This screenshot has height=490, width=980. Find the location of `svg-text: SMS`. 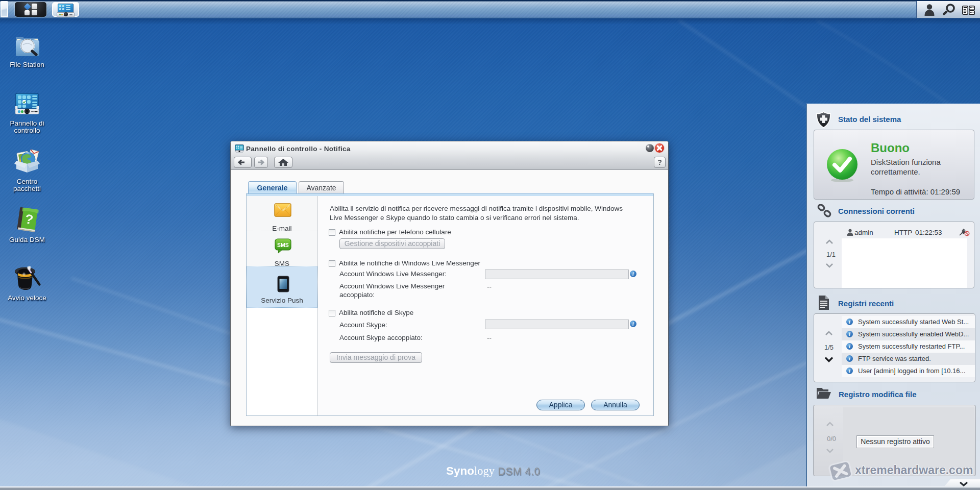

svg-text: SMS is located at coordinates (283, 245).